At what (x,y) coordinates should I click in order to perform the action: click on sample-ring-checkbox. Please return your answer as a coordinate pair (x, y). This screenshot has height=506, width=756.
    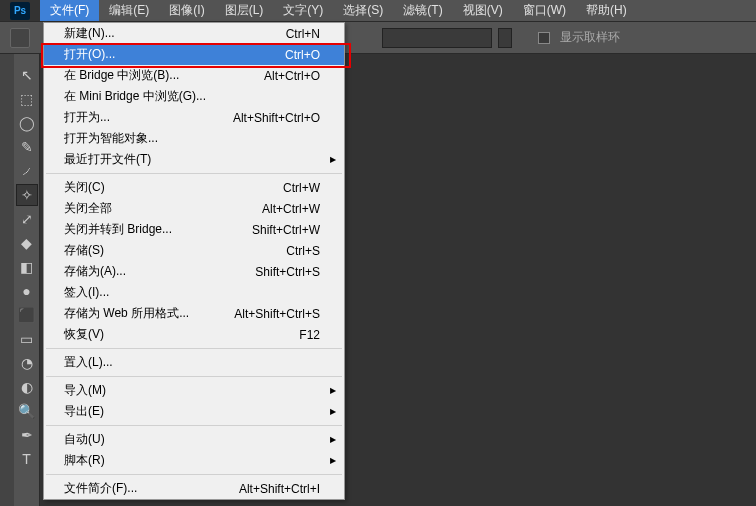
    Looking at the image, I should click on (544, 38).